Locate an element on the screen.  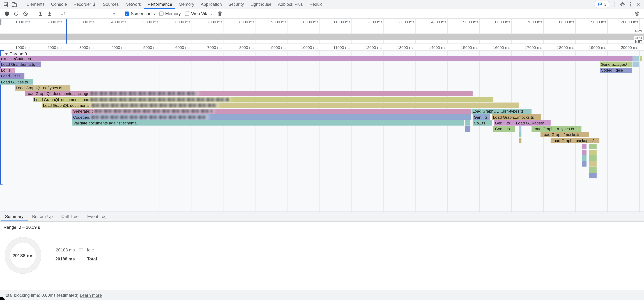
divider is located at coordinates (20, 5).